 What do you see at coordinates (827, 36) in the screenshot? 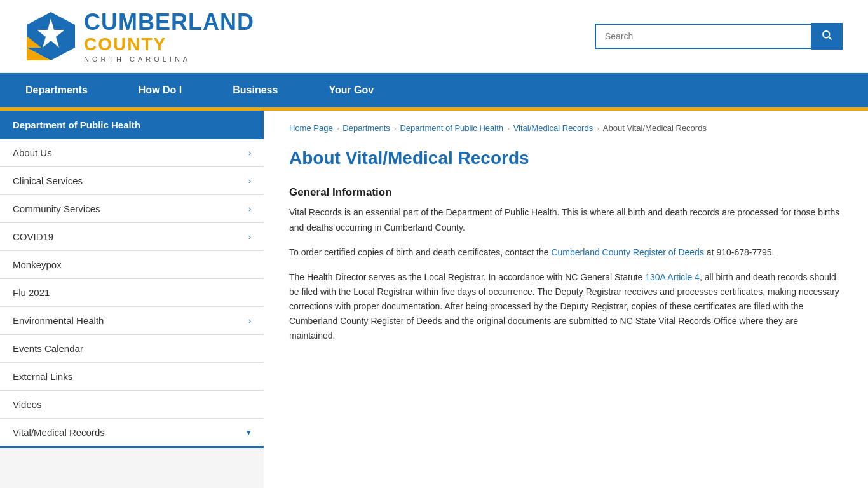
I see `search-button` at bounding box center [827, 36].